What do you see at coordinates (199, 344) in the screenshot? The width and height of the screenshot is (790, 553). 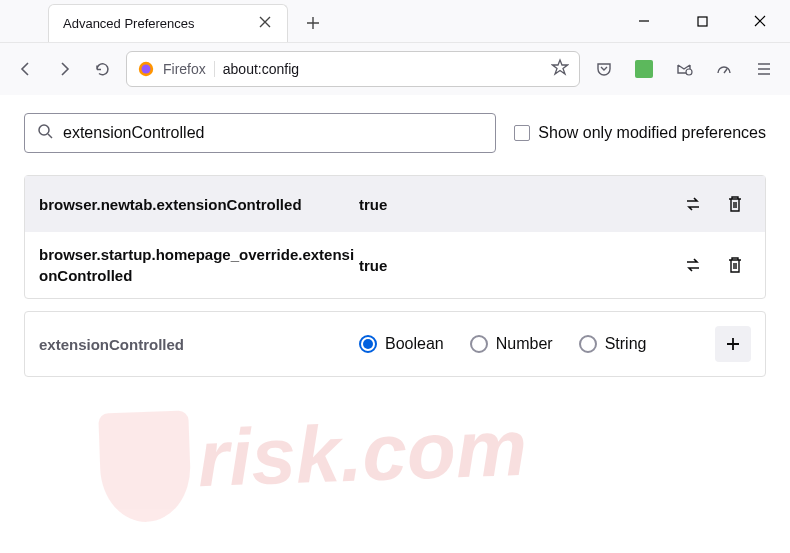 I see `new-pref-name: extensionControlled` at bounding box center [199, 344].